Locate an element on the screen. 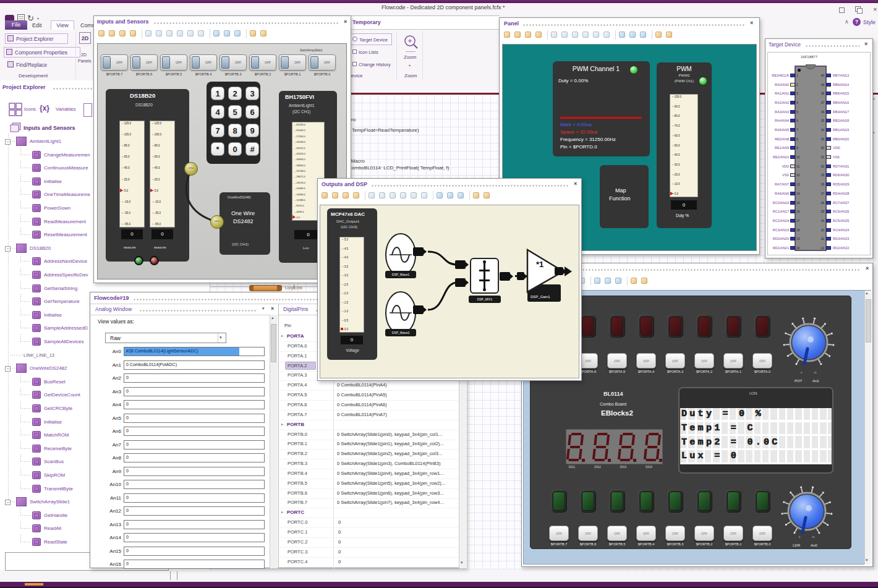 Image resolution: width=878 pixels, height=588 pixels. svg-text: *1 is located at coordinates (540, 265).